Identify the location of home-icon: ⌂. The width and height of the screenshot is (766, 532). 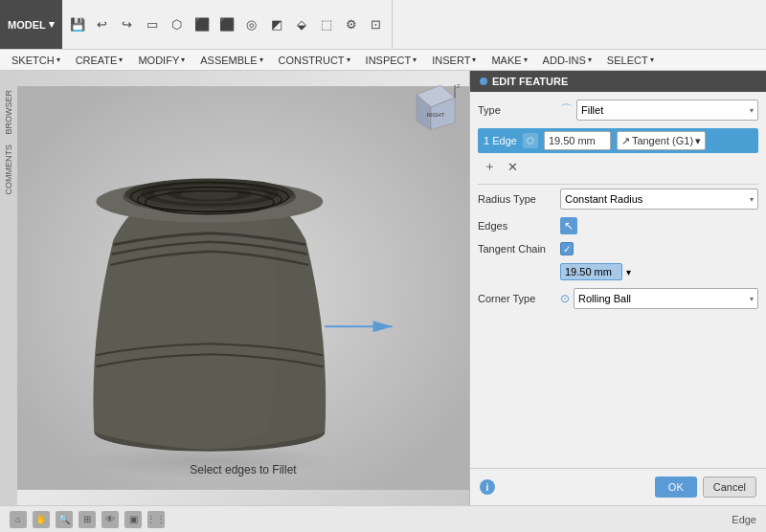
(18, 520).